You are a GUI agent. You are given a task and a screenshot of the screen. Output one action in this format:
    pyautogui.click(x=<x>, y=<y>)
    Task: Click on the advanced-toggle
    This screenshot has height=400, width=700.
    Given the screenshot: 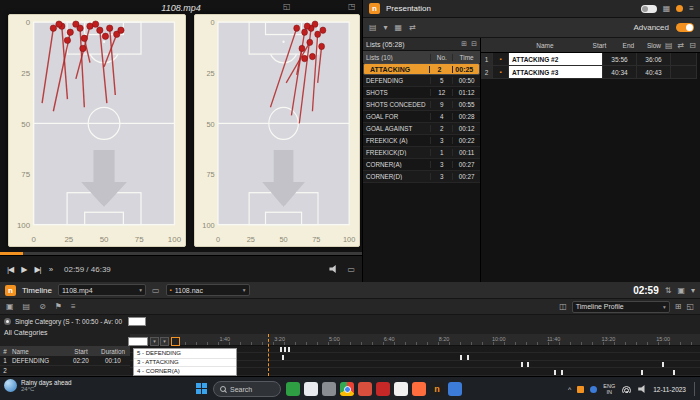 What is the action you would take?
    pyautogui.click(x=685, y=28)
    